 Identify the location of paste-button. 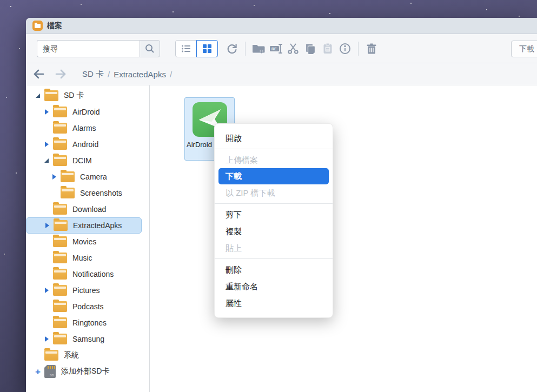
(328, 49).